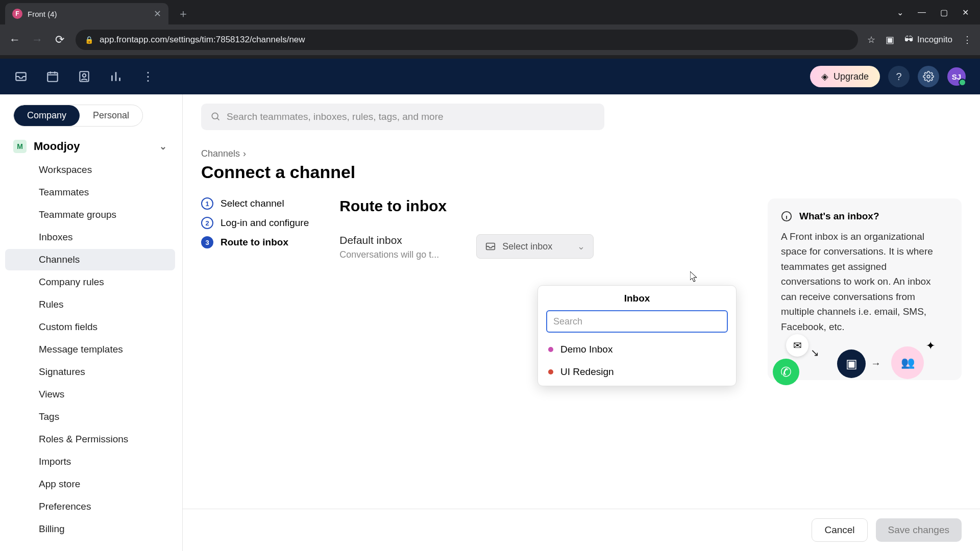  What do you see at coordinates (90, 145) in the screenshot?
I see `org-header: M Moodjoy ⌄` at bounding box center [90, 145].